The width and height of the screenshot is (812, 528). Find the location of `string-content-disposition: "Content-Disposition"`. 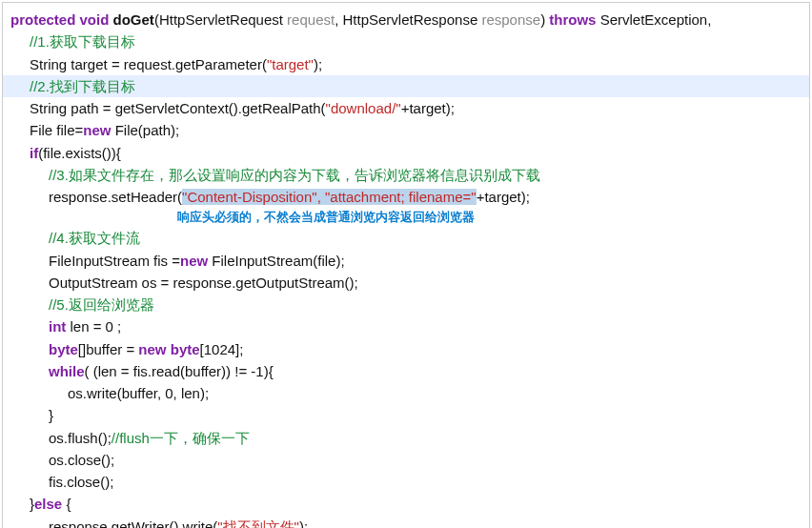

string-content-disposition: "Content-Disposition" is located at coordinates (250, 196).